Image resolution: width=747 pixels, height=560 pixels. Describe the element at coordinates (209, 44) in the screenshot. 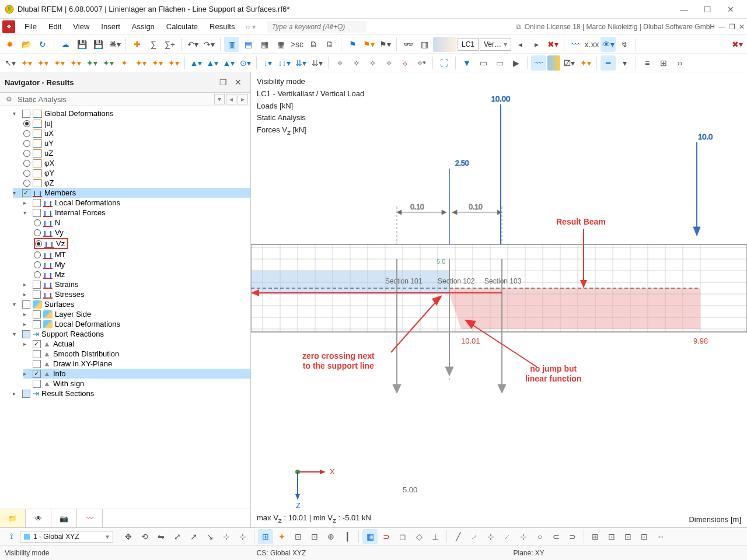

I see `redo-icon: ↷▾` at that location.